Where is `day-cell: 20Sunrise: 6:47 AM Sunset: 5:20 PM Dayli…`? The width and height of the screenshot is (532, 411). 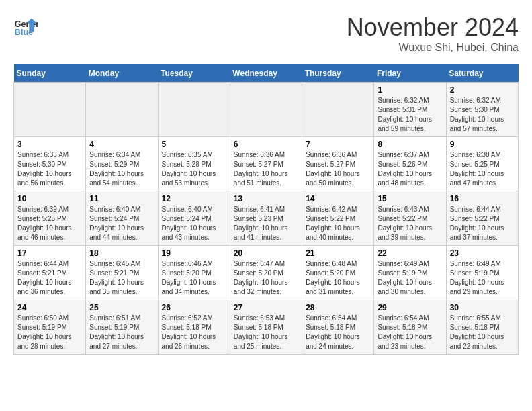
day-cell: 20Sunrise: 6:47 AM Sunset: 5:20 PM Dayli… is located at coordinates (266, 273).